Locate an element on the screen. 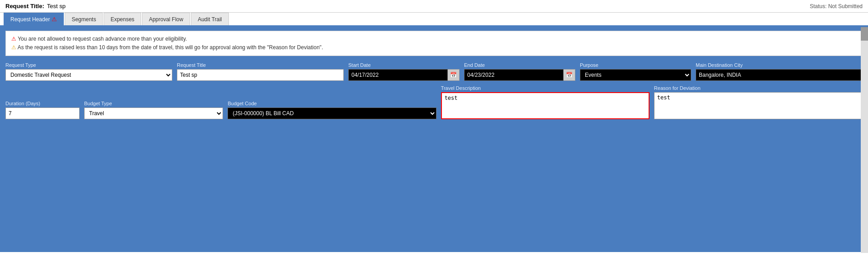 The height and width of the screenshot is (257, 868). travel-description-textarea: test is located at coordinates (545, 106).